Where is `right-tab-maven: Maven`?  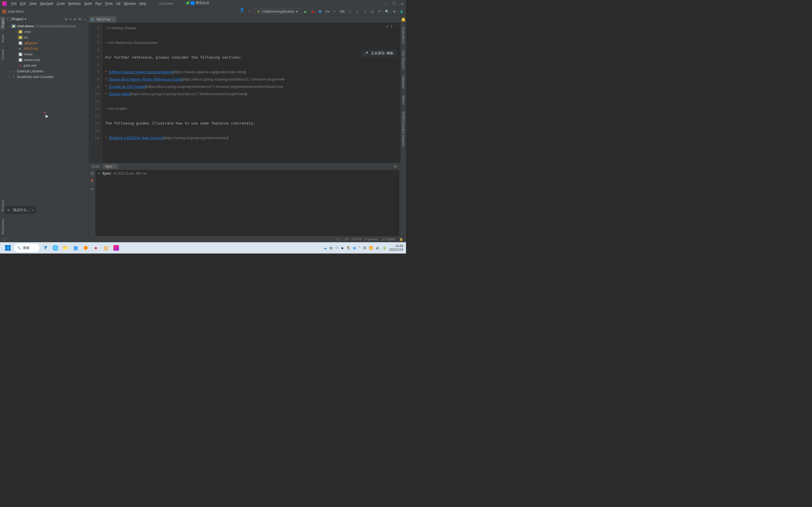
right-tab-maven: Maven is located at coordinates (403, 100).